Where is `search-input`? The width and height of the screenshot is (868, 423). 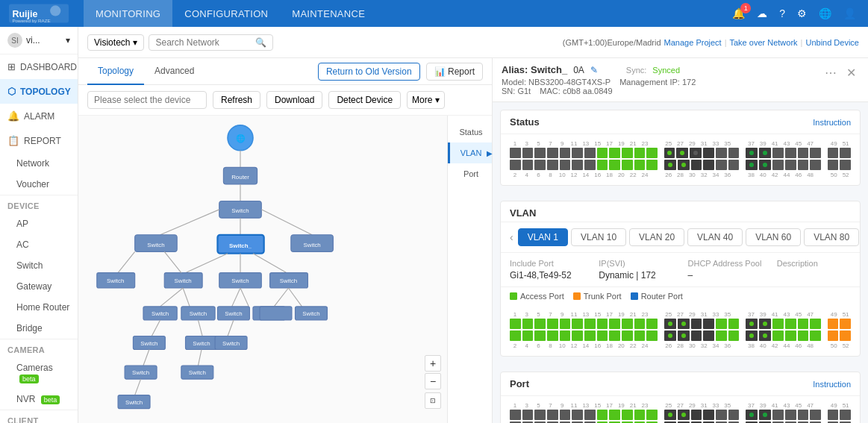 search-input is located at coordinates (204, 43).